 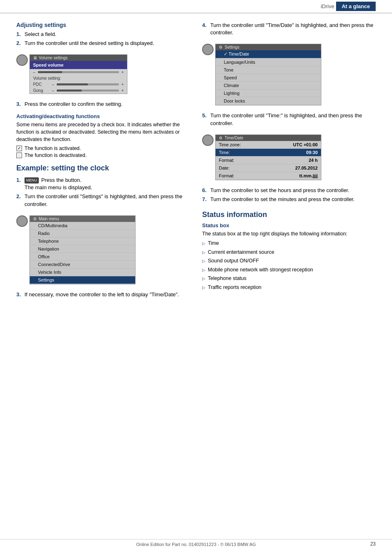 I want to click on status-box-subtitle: Status box, so click(x=289, y=226).